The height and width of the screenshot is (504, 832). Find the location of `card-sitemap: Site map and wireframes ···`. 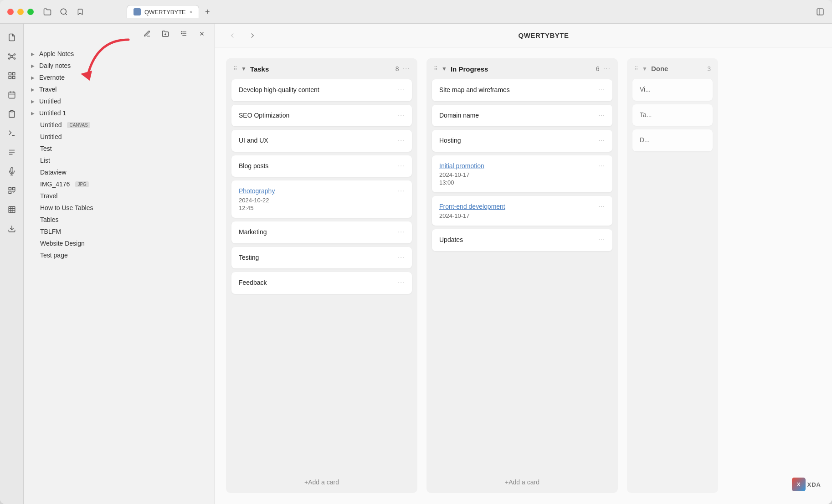

card-sitemap: Site map and wireframes ··· is located at coordinates (522, 90).